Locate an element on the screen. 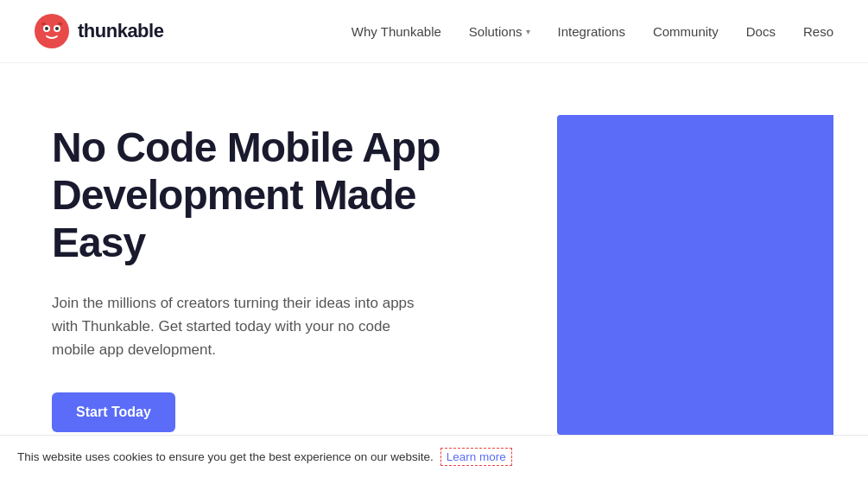 The width and height of the screenshot is (868, 478). nav-resources-label: Reso is located at coordinates (819, 31).